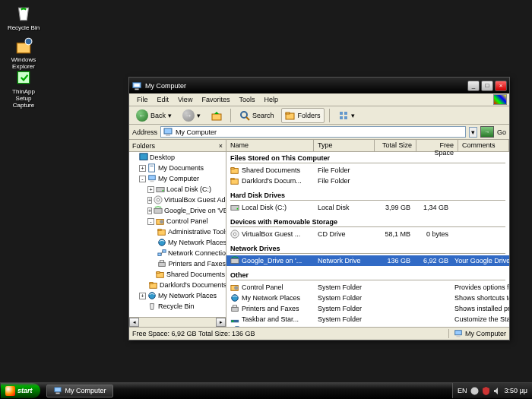 The height and width of the screenshot is (399, 532). What do you see at coordinates (344, 146) in the screenshot?
I see `col-type: Type` at bounding box center [344, 146].